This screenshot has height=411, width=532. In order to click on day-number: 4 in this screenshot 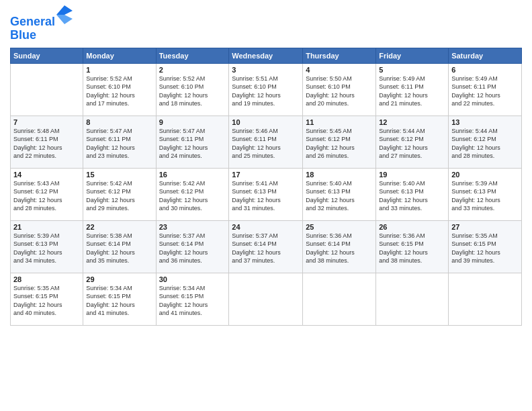, I will do `click(339, 70)`.